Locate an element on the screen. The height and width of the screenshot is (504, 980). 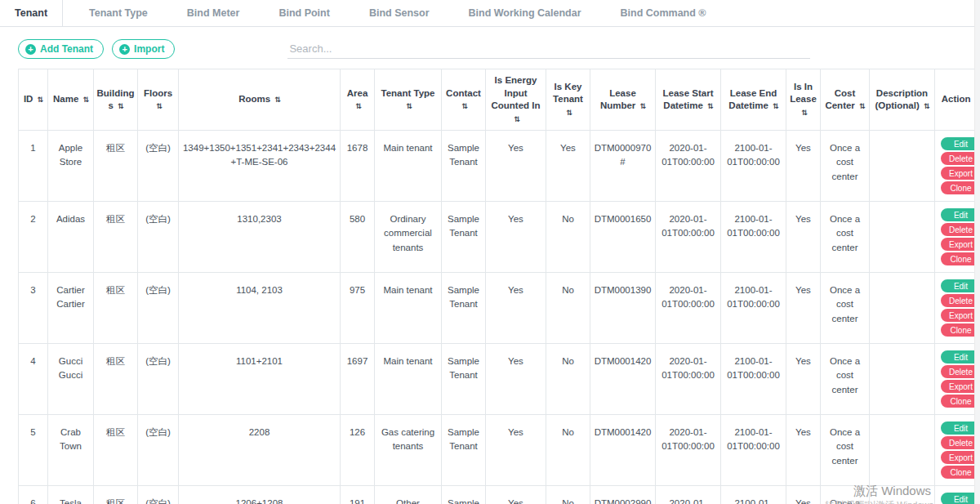
tab-tenant: Tenant is located at coordinates (31, 13).